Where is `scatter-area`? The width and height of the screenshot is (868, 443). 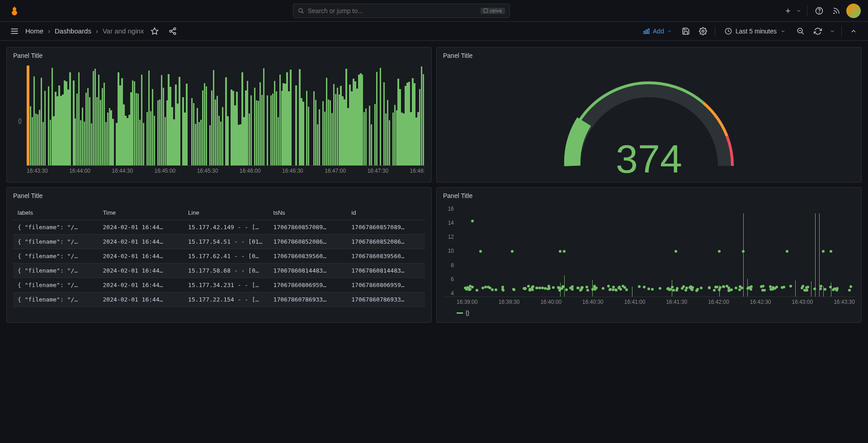 scatter-area is located at coordinates (656, 251).